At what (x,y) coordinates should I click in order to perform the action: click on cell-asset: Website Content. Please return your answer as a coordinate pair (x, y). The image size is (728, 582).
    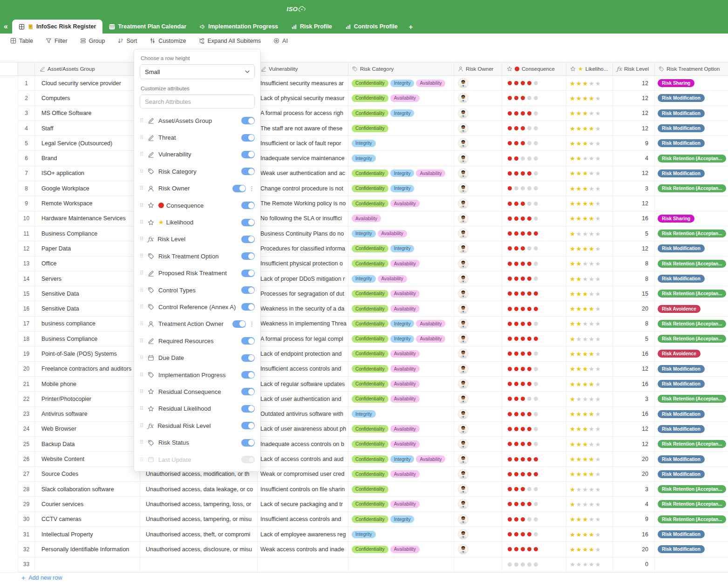
    Looking at the image, I should click on (88, 459).